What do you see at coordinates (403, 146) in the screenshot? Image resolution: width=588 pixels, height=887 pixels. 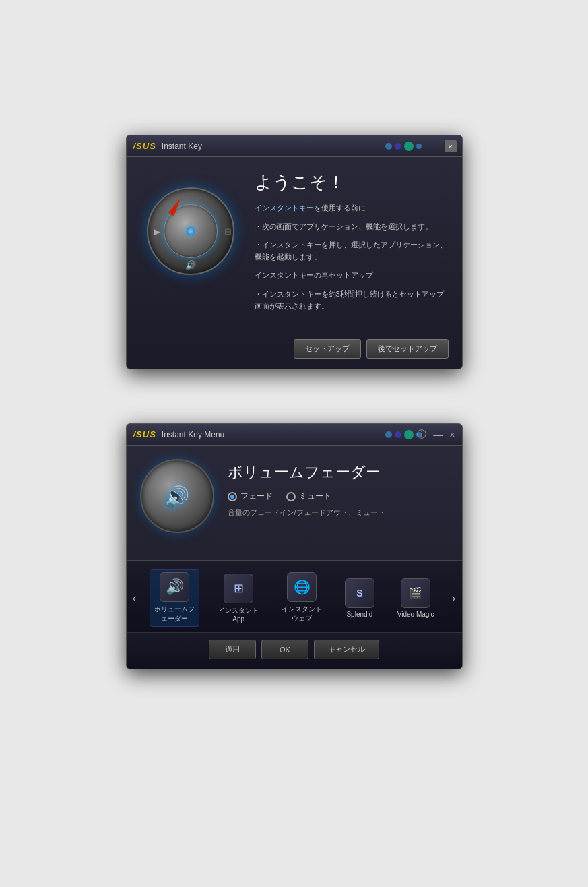 I see `bokeh-decoration` at bounding box center [403, 146].